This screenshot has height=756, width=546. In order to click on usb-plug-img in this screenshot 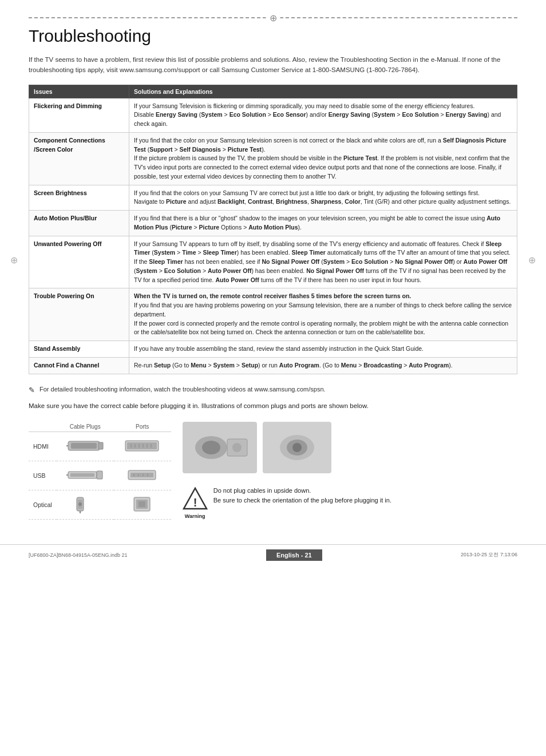, I will do `click(85, 475)`.